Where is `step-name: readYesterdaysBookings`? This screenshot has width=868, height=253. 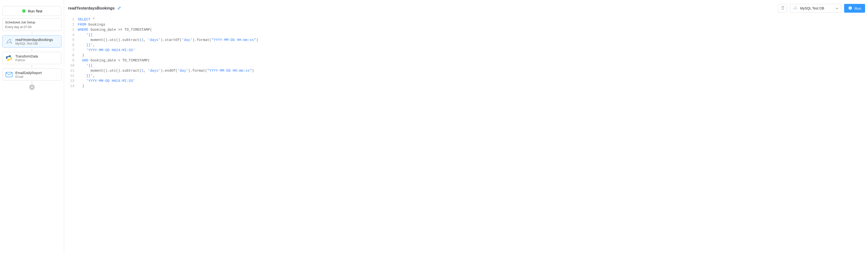 step-name: readYesterdaysBookings is located at coordinates (34, 40).